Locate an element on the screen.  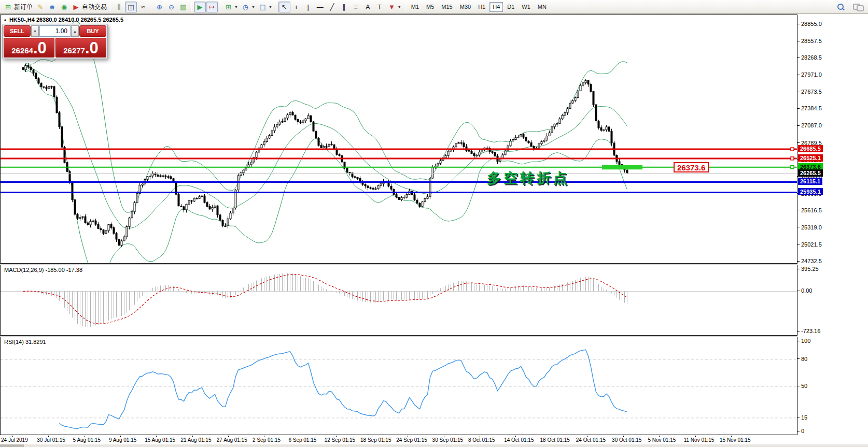
crosshair-button: + is located at coordinates (297, 7).